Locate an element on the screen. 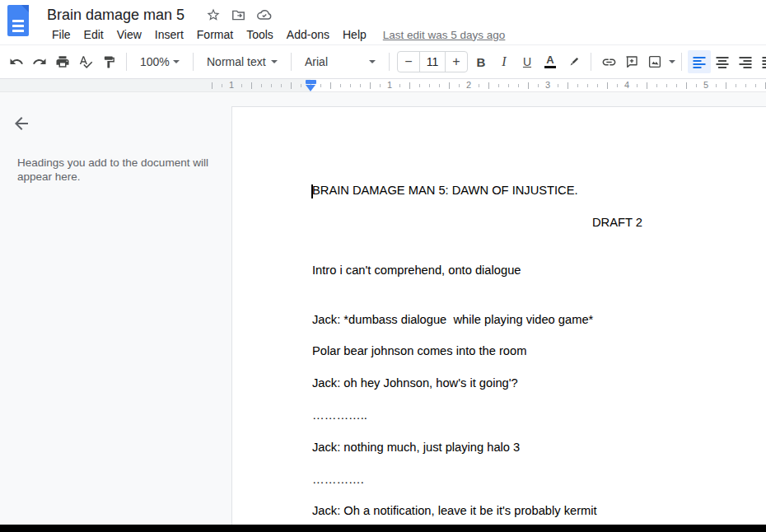 This screenshot has width=766, height=532. left-indent-marker is located at coordinates (311, 88).